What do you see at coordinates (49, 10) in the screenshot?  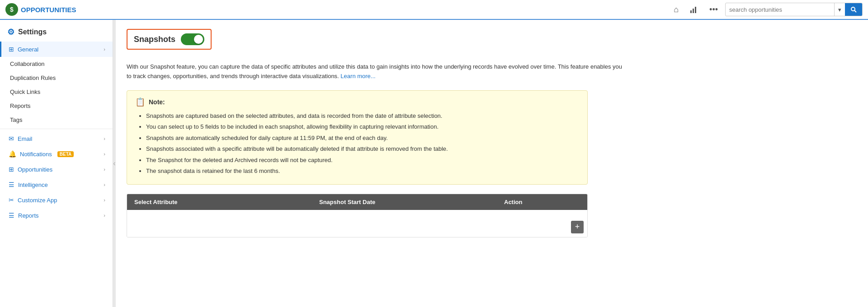 I see `app-title: OPPORTUNITIES` at bounding box center [49, 10].